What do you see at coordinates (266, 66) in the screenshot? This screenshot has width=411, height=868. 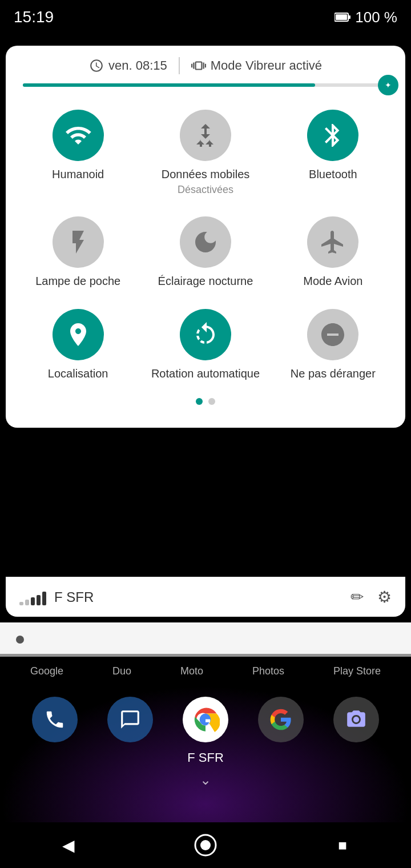 I see `vibrate-label: Mode Vibreur activé` at bounding box center [266, 66].